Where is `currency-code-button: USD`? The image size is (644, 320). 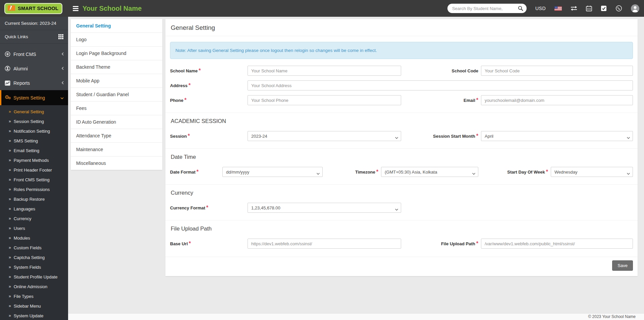 currency-code-button: USD is located at coordinates (541, 8).